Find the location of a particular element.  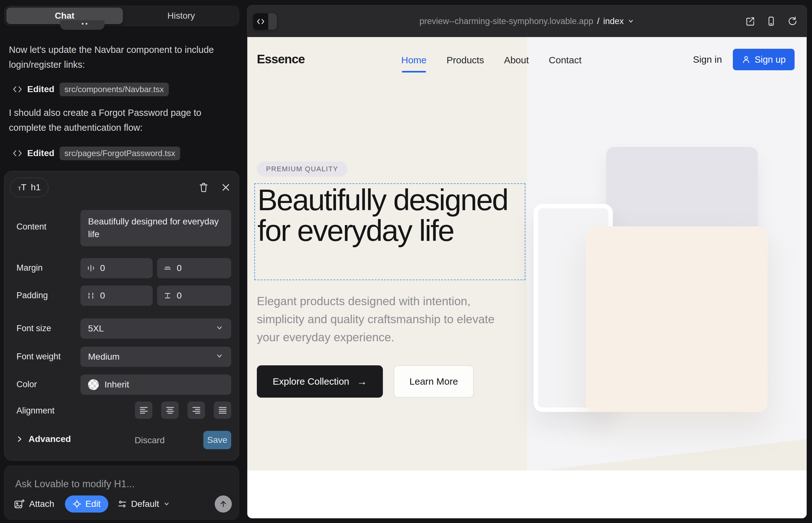

align-center-icon is located at coordinates (170, 410).